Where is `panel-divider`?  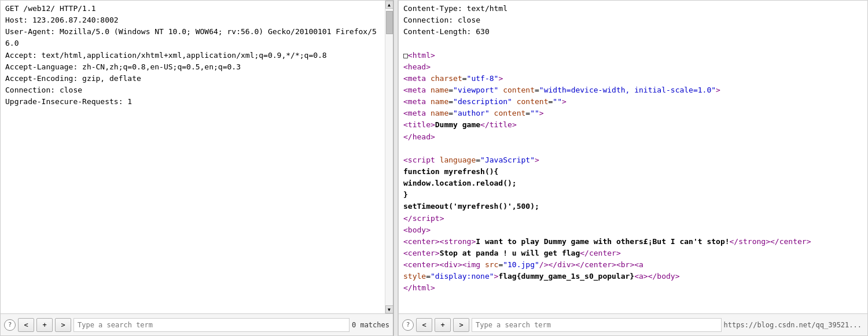 panel-divider is located at coordinates (396, 168).